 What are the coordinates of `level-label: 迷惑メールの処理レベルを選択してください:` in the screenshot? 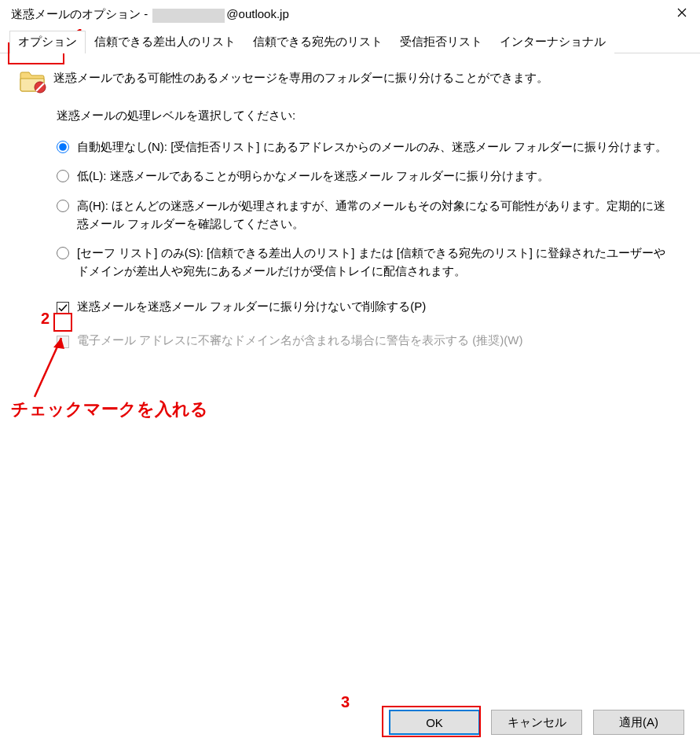 It's located at (371, 116).